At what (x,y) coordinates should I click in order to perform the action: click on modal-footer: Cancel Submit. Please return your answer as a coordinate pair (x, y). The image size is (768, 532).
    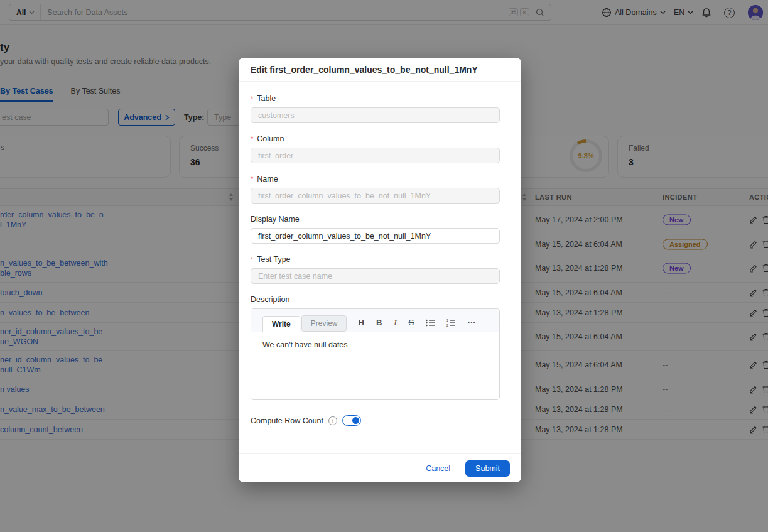
    Looking at the image, I should click on (380, 468).